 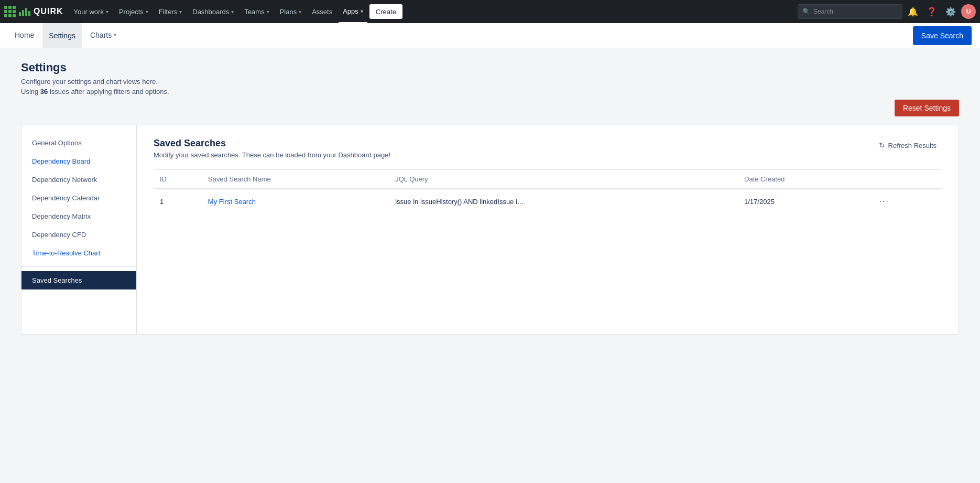 What do you see at coordinates (490, 12) in the screenshot?
I see `top-navigation: QUIRK Your work ▾ Projects ▾ Filters ▾ D…` at bounding box center [490, 12].